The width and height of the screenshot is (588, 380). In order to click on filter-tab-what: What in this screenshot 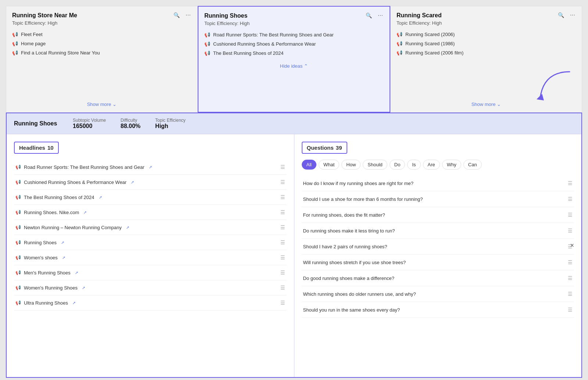, I will do `click(329, 165)`.